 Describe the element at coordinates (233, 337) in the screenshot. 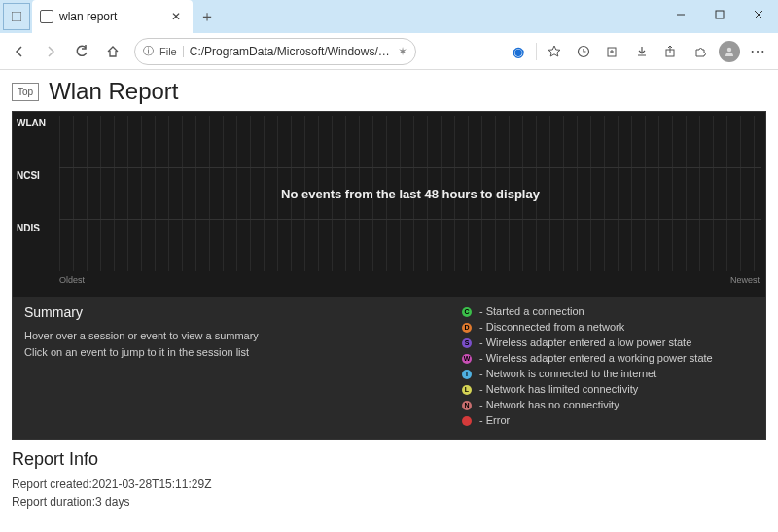

I see `summary-line-1: Hover over a session or event to view a …` at that location.